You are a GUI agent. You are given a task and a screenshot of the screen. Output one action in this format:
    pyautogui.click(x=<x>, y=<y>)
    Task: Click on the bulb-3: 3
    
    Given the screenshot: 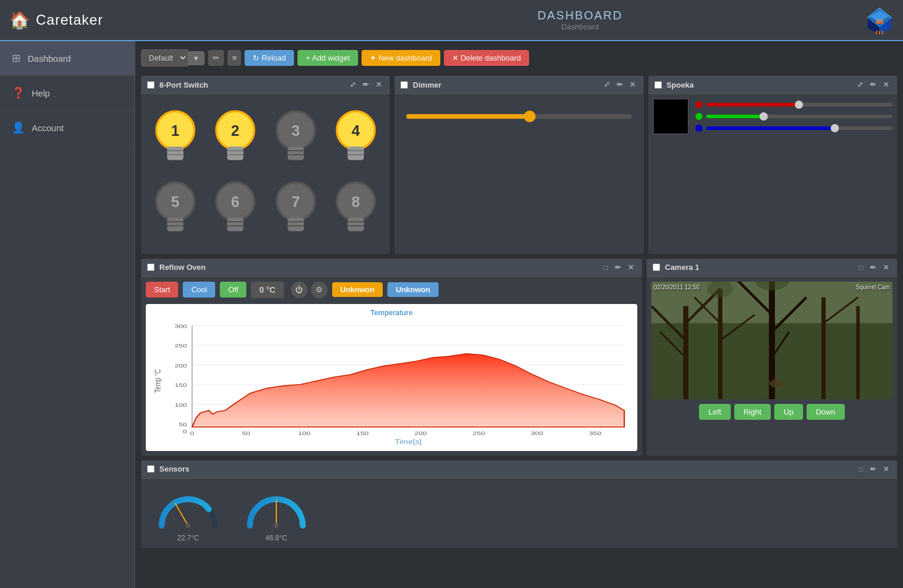 What is the action you would take?
    pyautogui.click(x=296, y=139)
    